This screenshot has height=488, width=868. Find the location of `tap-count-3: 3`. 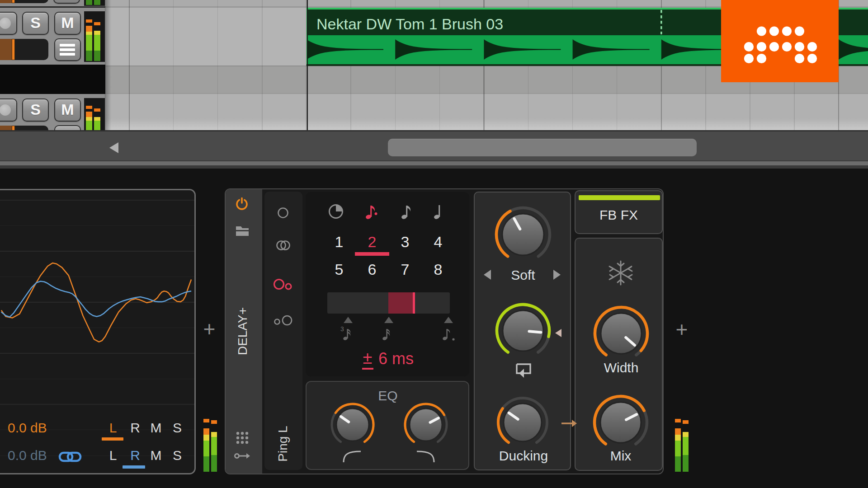

tap-count-3: 3 is located at coordinates (405, 242).